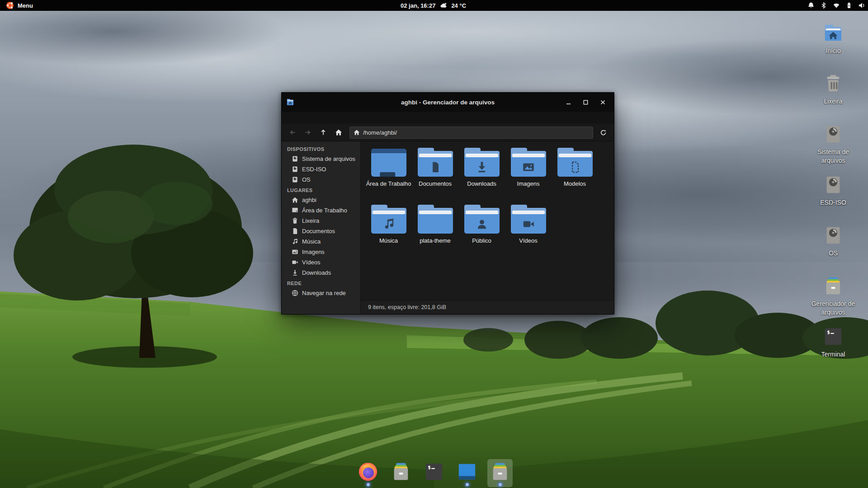  What do you see at coordinates (862, 5) in the screenshot?
I see `volume-icon` at bounding box center [862, 5].